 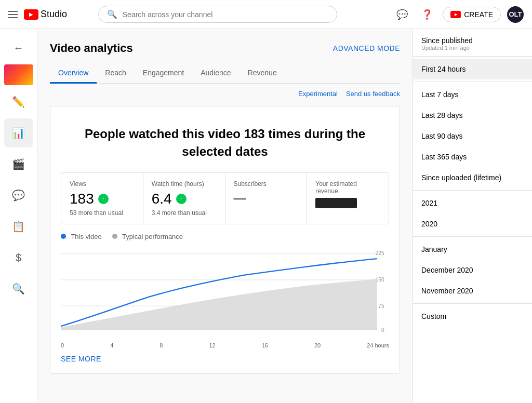 What do you see at coordinates (81, 237) in the screenshot?
I see `legend-this-video: This video` at bounding box center [81, 237].